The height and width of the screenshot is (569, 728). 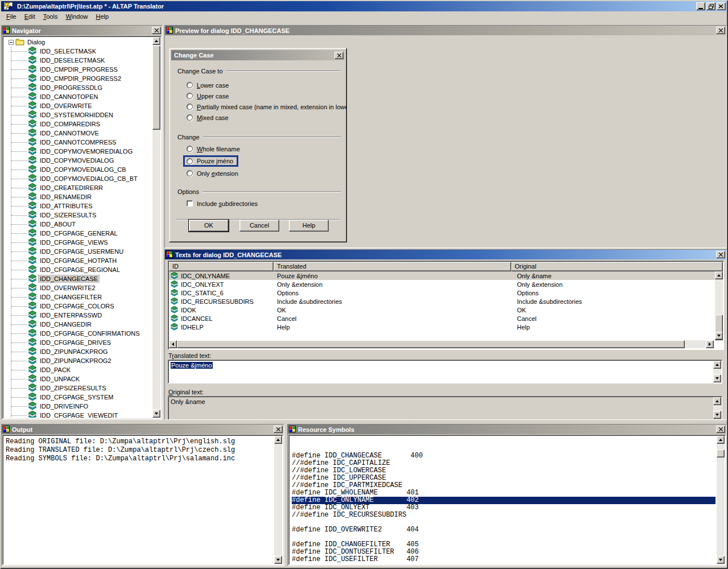 I want to click on symbol-line: //#define IDC_RECURSESUBDIRS, so click(x=504, y=516).